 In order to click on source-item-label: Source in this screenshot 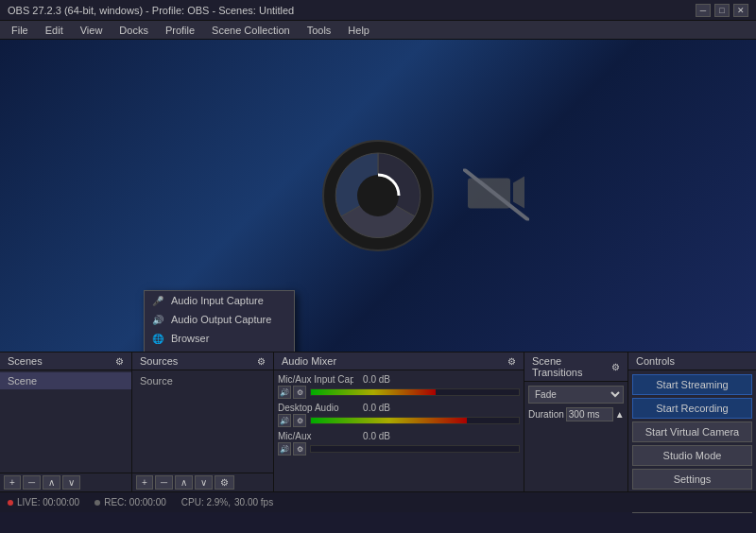, I will do `click(202, 381)`.